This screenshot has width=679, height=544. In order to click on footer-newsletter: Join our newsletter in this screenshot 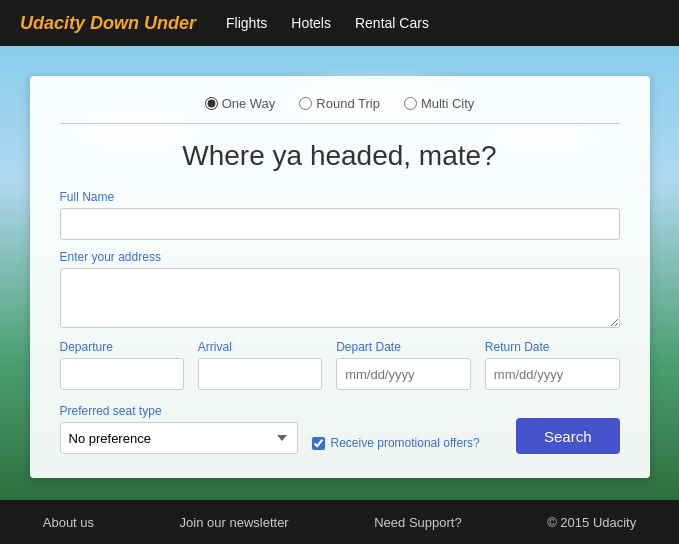, I will do `click(234, 522)`.